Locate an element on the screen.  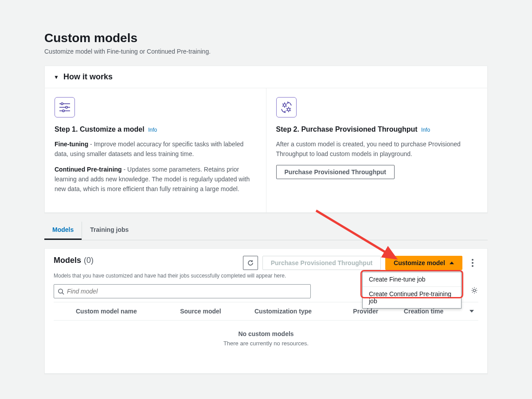
step-1-info-link: Info is located at coordinates (153, 130).